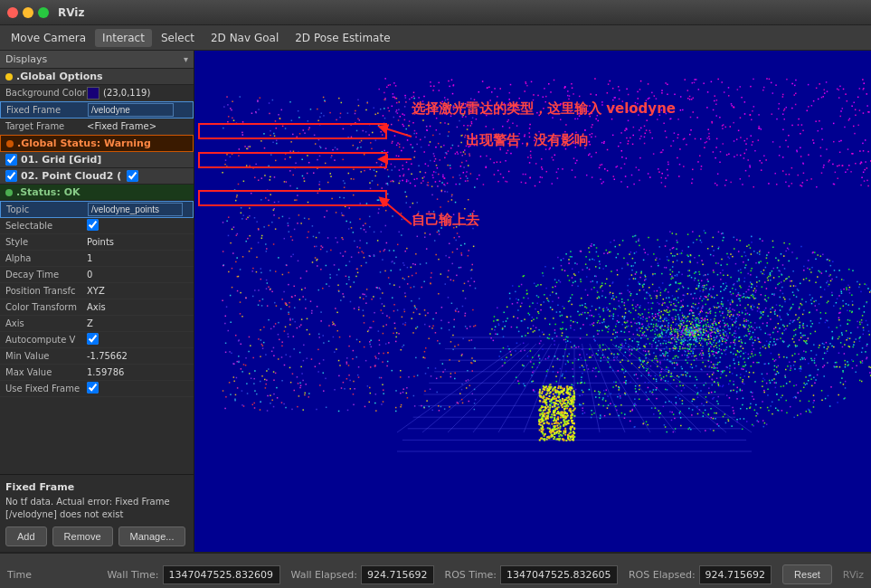 Image resolution: width=871 pixels, height=588 pixels. I want to click on global-status-dot, so click(10, 144).